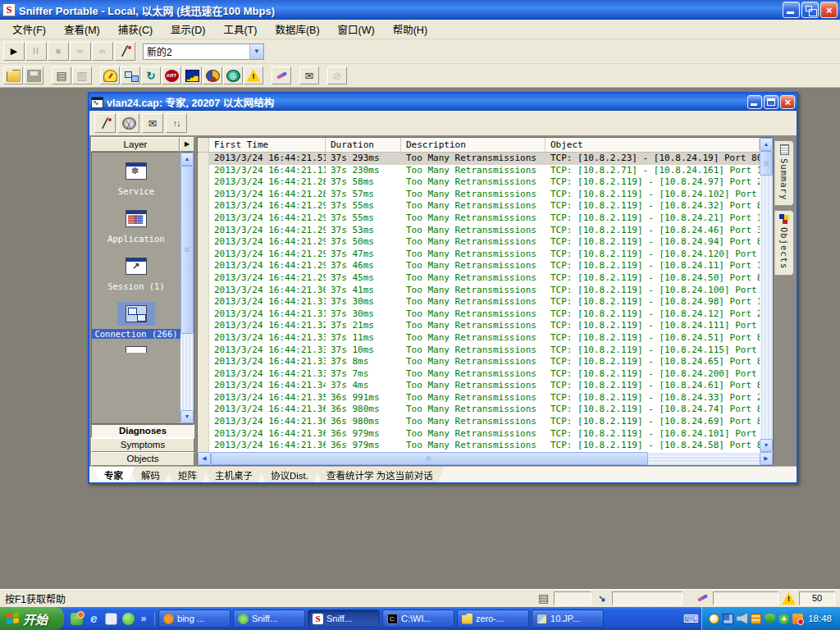 The height and width of the screenshot is (630, 840). I want to click on minimize-button, so click(791, 10).